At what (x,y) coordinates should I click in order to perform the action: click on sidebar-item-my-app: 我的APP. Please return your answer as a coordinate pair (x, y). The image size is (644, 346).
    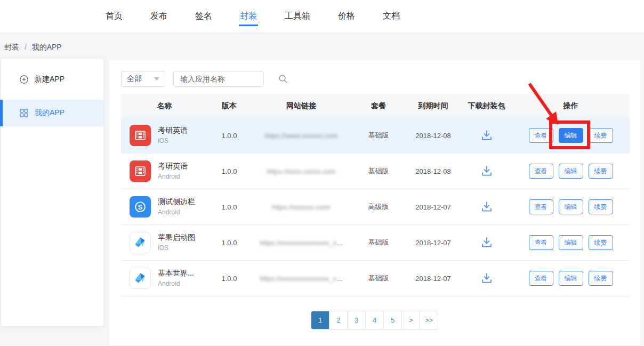
    Looking at the image, I should click on (52, 113).